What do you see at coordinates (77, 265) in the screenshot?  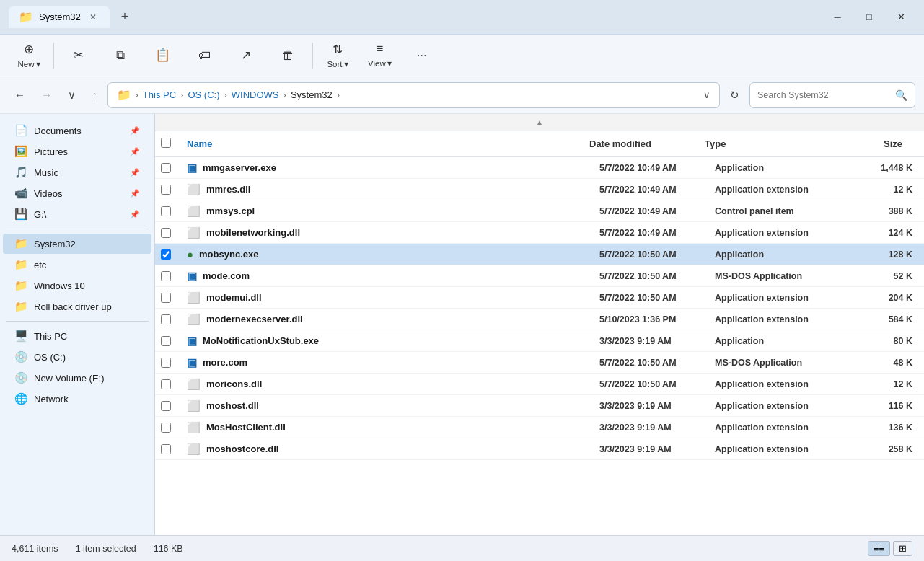 I see `sidebar-item-etc: 📁 etc` at bounding box center [77, 265].